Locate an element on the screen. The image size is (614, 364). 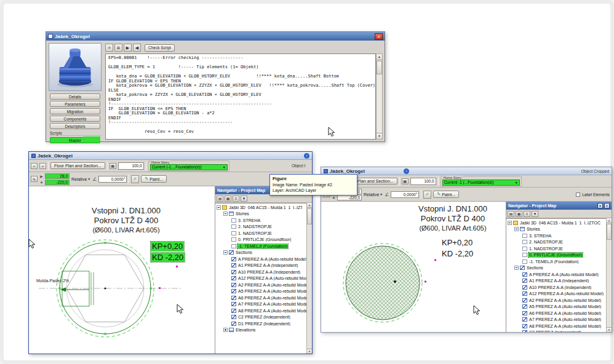
tree-branch-elevations: Elevations is located at coordinates (261, 331).